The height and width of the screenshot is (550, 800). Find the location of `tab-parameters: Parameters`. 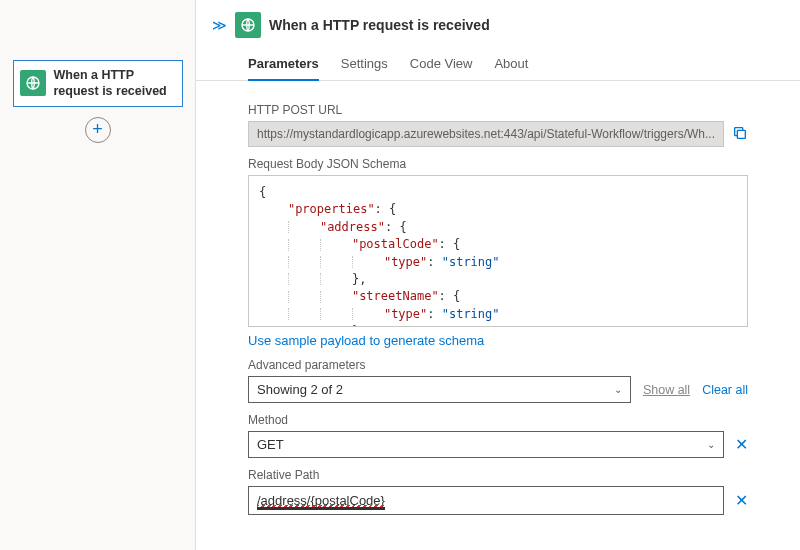

tab-parameters: Parameters is located at coordinates (284, 66).